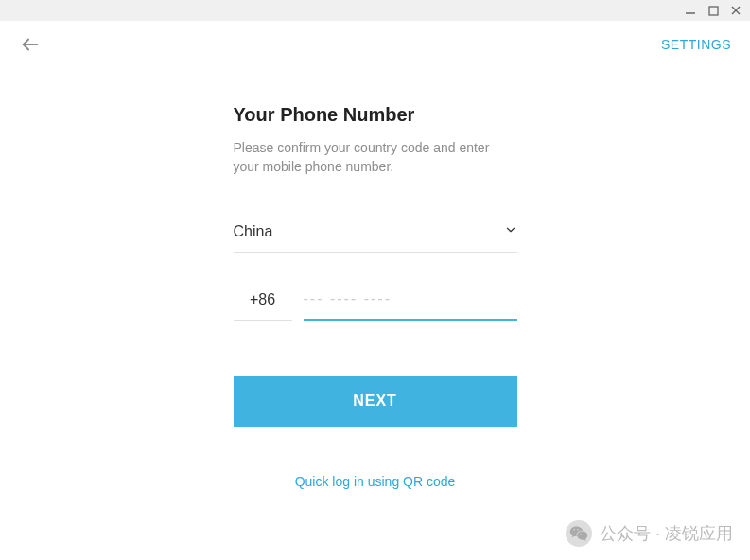 The height and width of the screenshot is (560, 750). What do you see at coordinates (375, 238) in the screenshot?
I see `country-select: China` at bounding box center [375, 238].